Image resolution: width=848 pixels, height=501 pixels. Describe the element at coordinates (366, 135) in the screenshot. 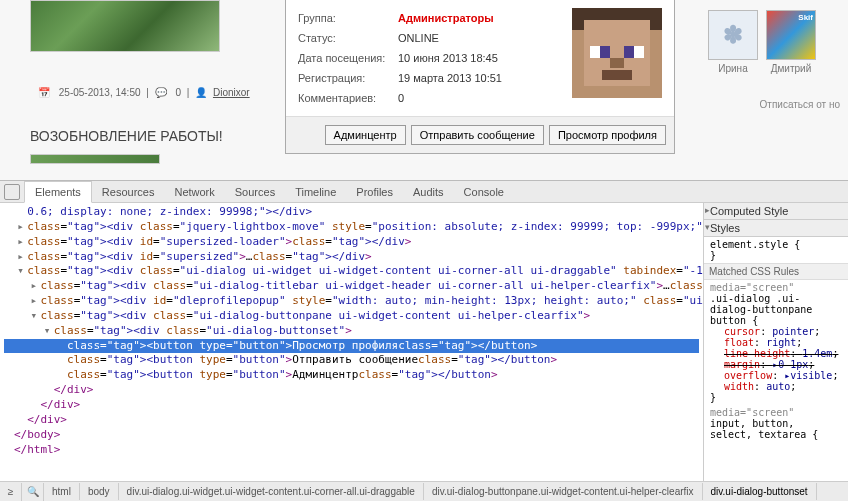

I see `admin-center-button: Админцентр` at that location.